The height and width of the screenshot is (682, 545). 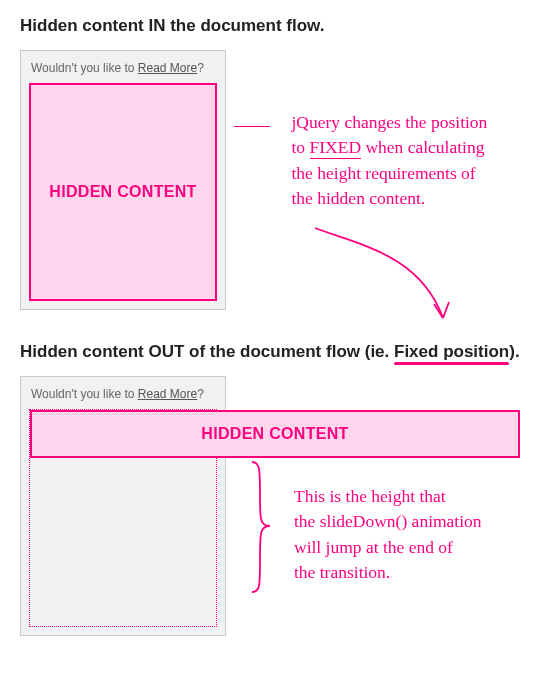 I want to click on document-frame-1: Wouldn't you like to Read More? HIDDEN C…, so click(x=123, y=180).